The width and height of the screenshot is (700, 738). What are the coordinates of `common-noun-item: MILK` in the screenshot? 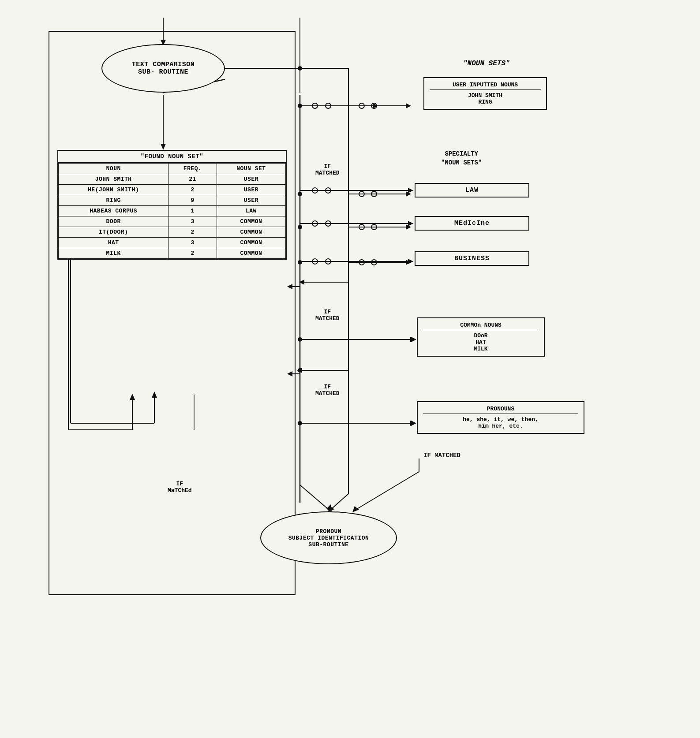 It's located at (481, 349).